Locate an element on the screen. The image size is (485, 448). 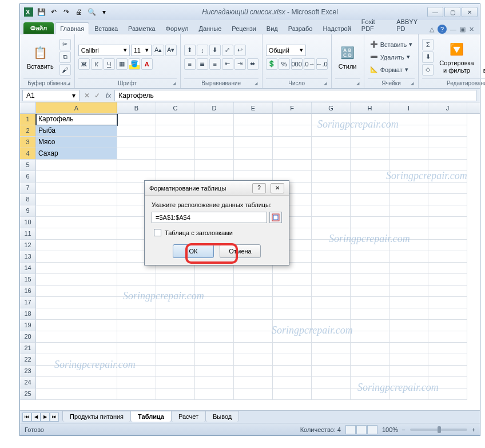
sheet-nav-prev-icon: ◀ is located at coordinates (36, 417).